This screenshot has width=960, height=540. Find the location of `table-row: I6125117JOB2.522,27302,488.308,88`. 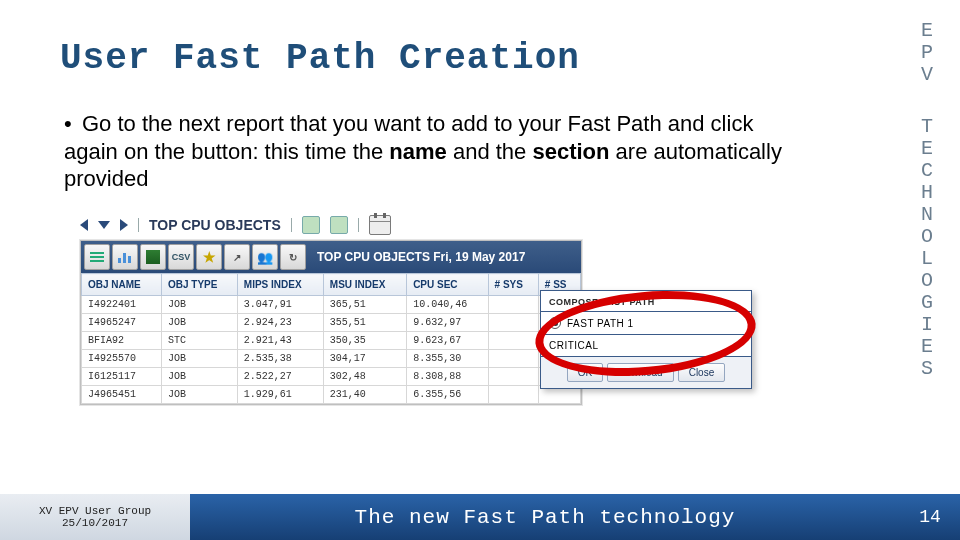

table-row: I6125117JOB2.522,27302,488.308,88 is located at coordinates (332, 377).